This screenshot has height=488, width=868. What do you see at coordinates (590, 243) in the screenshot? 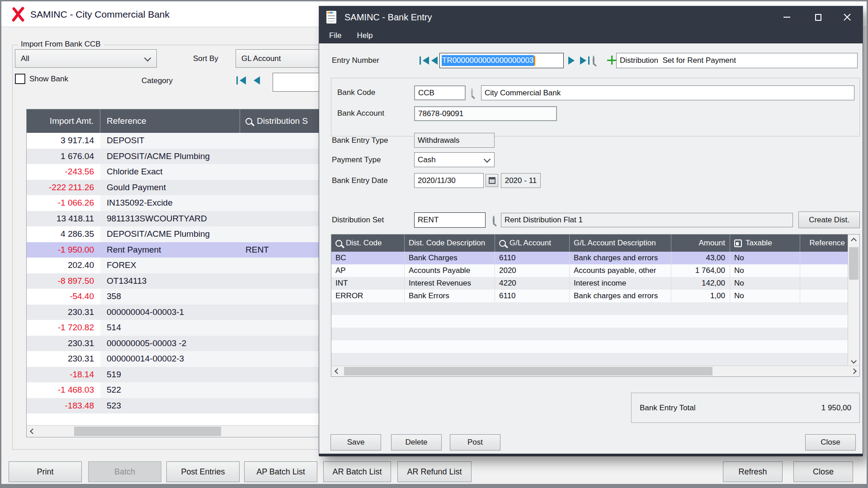
I see `grid-header: Dist. Code Dist. Code Description G/L Ac…` at bounding box center [590, 243].